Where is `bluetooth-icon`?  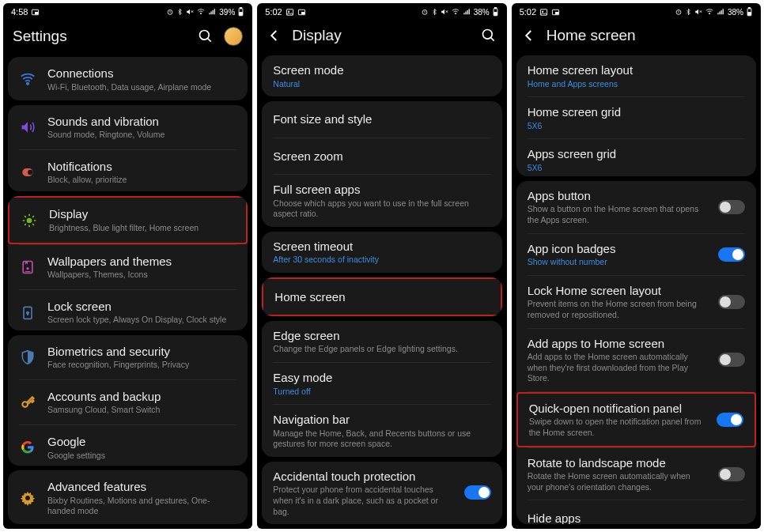 bluetooth-icon is located at coordinates (688, 12).